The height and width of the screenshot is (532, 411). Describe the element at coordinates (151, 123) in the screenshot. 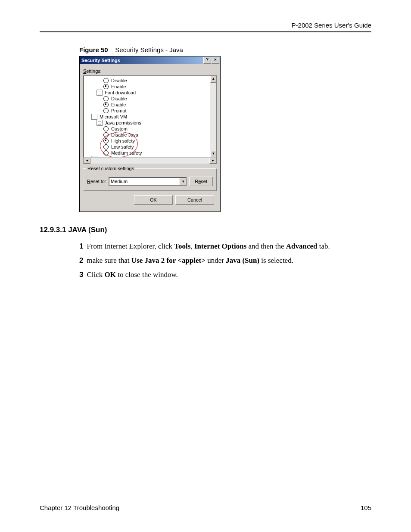

I see `category-java-permissions: Java permissions` at that location.